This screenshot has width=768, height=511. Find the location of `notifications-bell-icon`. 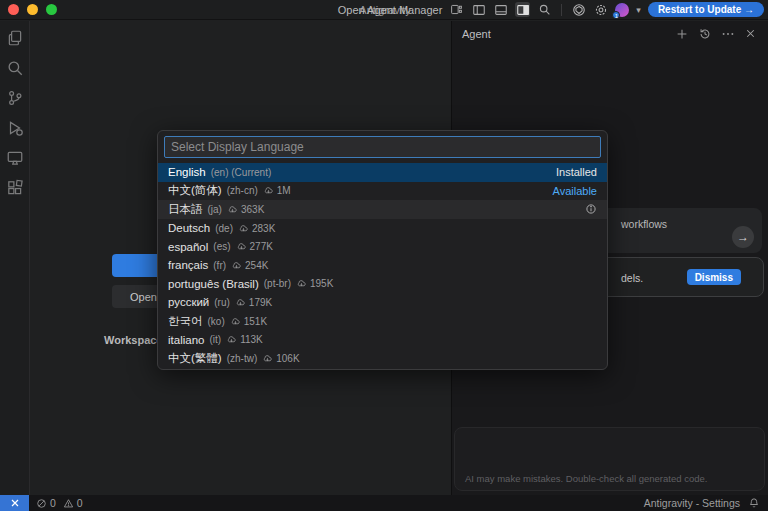

notifications-bell-icon is located at coordinates (754, 503).